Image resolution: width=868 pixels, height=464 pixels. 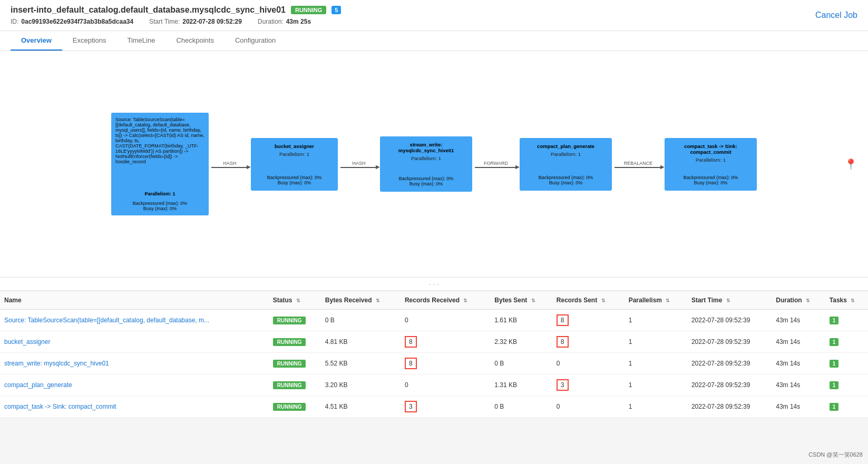 I want to click on col-bytes-sent: Bytes Sent ⇅, so click(x=521, y=300).